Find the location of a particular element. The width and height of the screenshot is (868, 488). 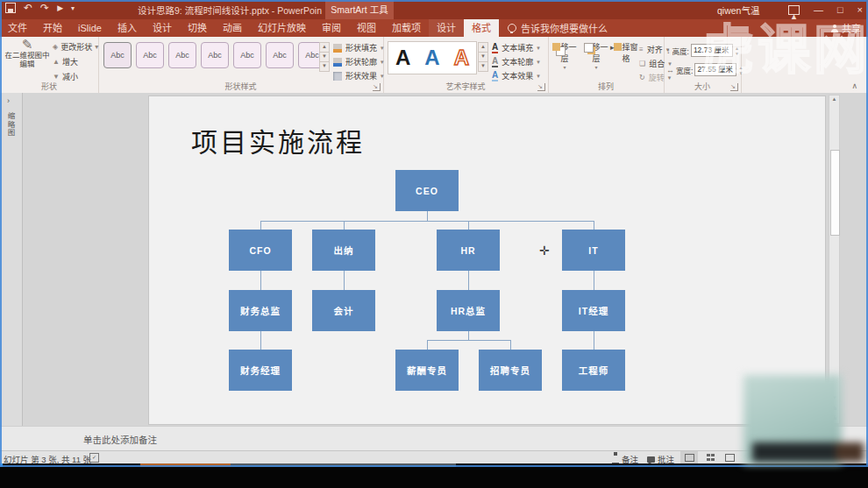

wordart-scroll: ▲ ▼ ▼ is located at coordinates (483, 57).